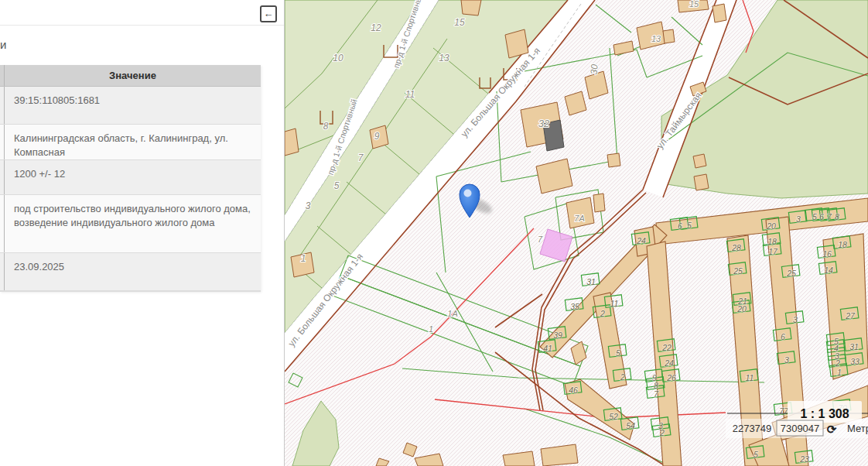 Image resolution: width=868 pixels, height=466 pixels. I want to click on coordinate-y: 7309047, so click(800, 429).